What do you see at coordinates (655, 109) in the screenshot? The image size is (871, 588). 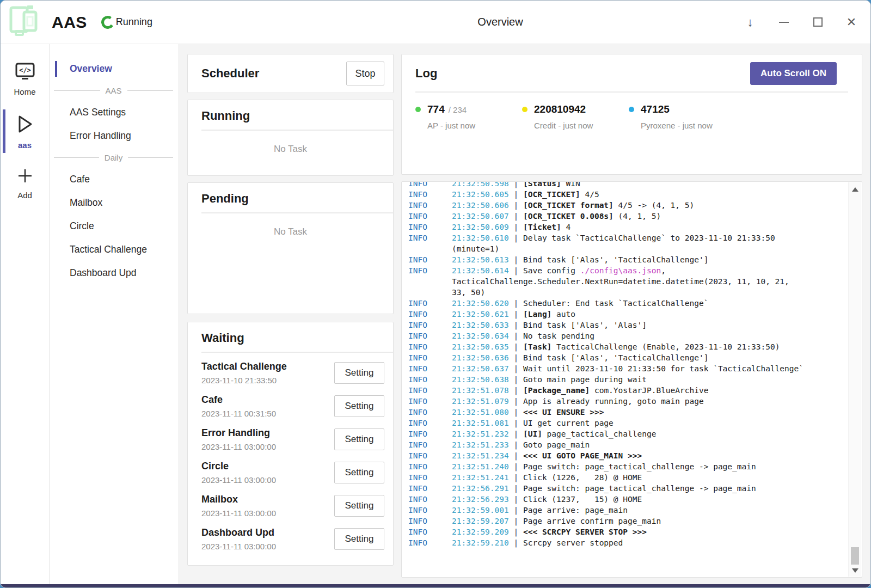 I see `stat-value: 47125` at bounding box center [655, 109].